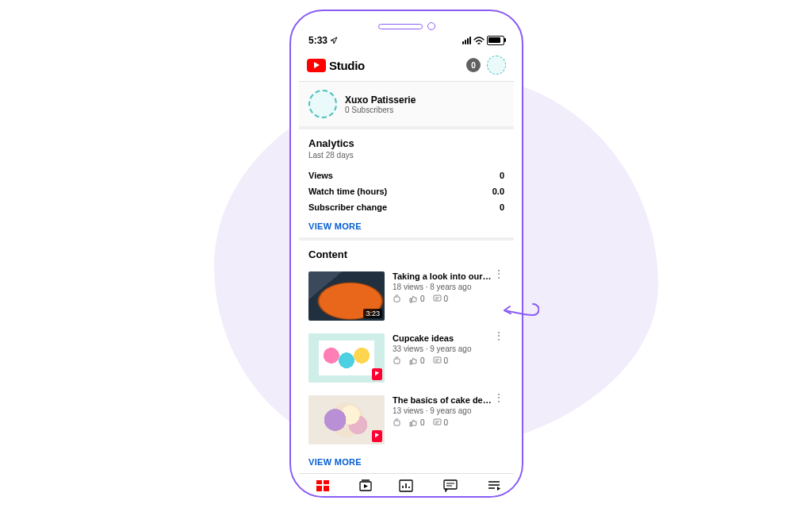  What do you see at coordinates (366, 488) in the screenshot?
I see `nav-content: Content` at bounding box center [366, 488].